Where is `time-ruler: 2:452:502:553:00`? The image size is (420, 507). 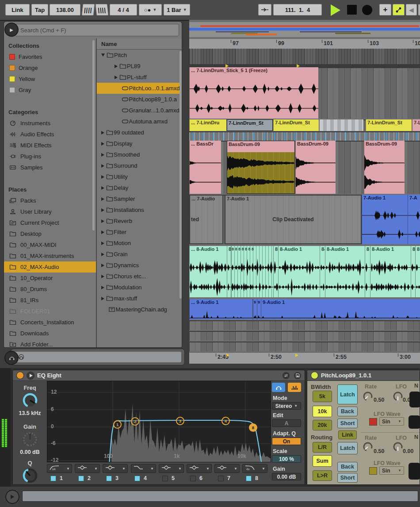
time-ruler: 2:452:502:553:00 is located at coordinates (305, 358).